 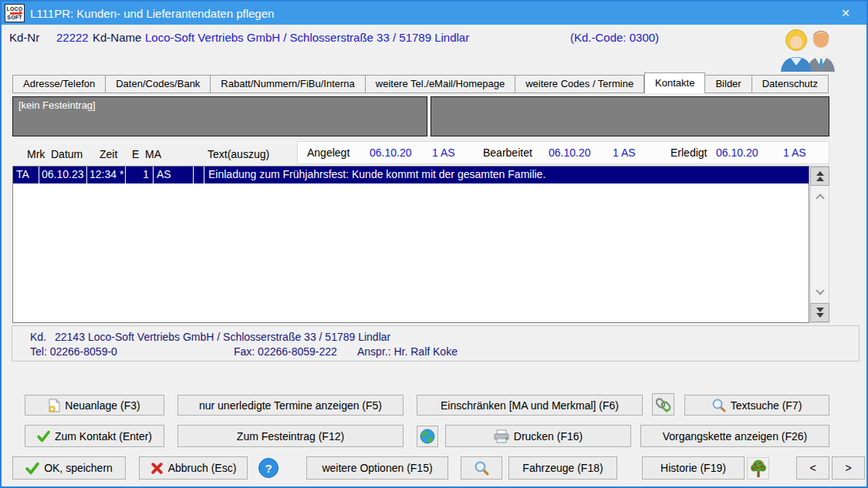 What do you see at coordinates (738, 153) in the screenshot?
I see `erledigt-date: 06.10.20` at bounding box center [738, 153].